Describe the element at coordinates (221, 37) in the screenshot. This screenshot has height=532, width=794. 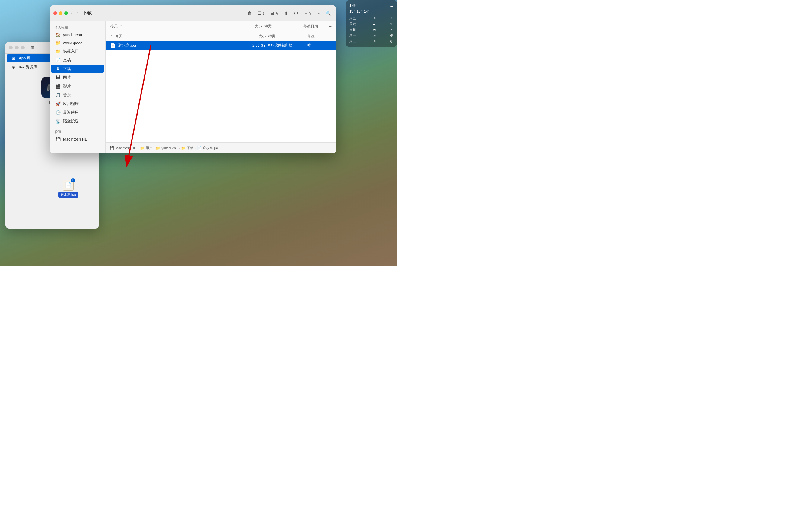
I see `date-group-today: ⌃ 今天 大小 种类 修改` at that location.